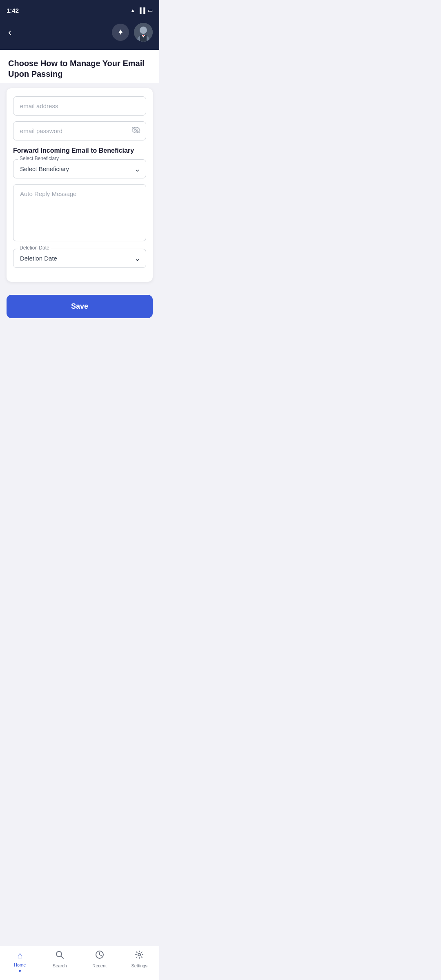  Describe the element at coordinates (80, 169) in the screenshot. I see `beneficiary-select: Select Beneficiary` at that location.